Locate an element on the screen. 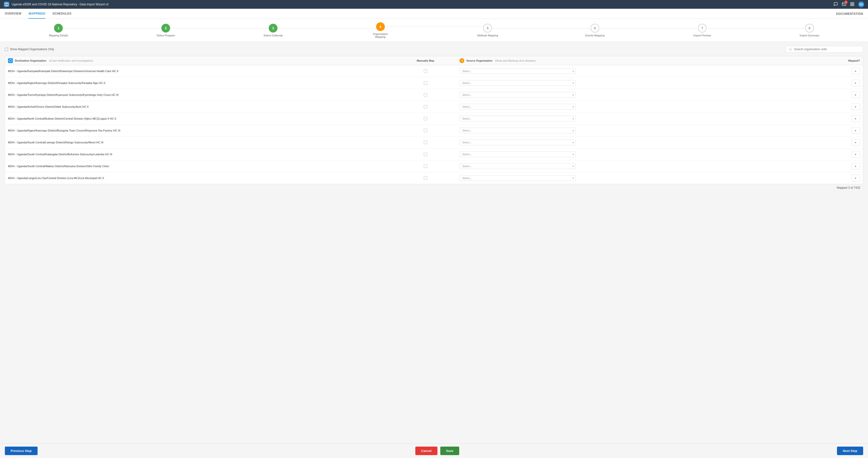 This screenshot has height=458, width=868. nav-documentation: DOCUMENTATION is located at coordinates (850, 14).